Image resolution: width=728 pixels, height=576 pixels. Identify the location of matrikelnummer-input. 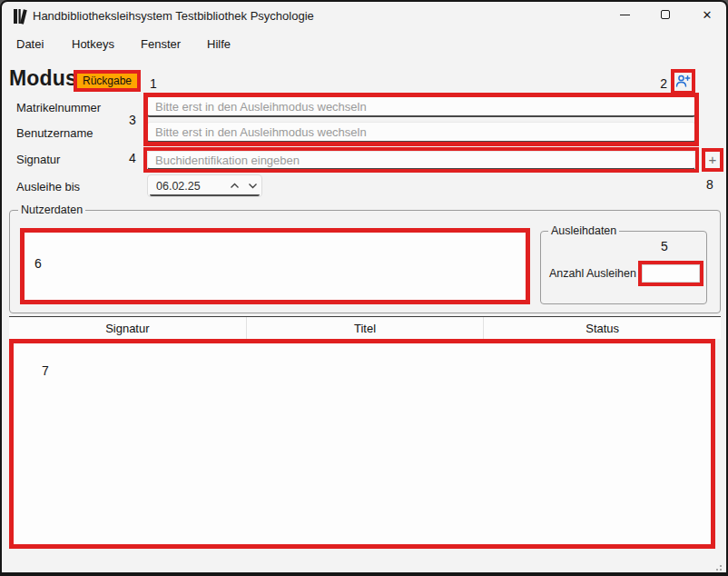
(421, 107).